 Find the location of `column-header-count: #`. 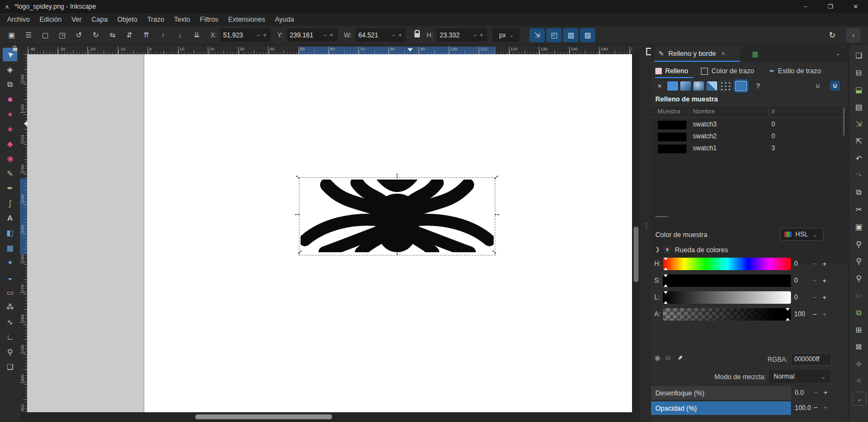

column-header-count: # is located at coordinates (773, 111).